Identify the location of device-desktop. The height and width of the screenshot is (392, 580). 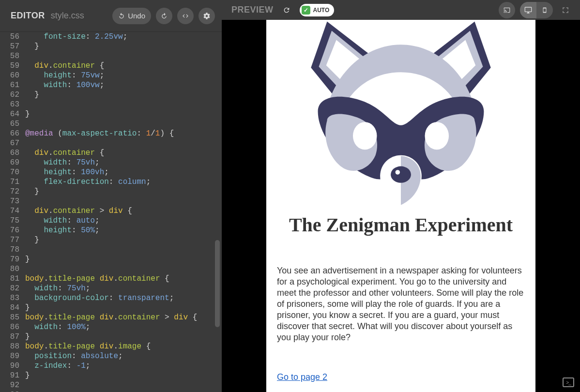
(528, 10).